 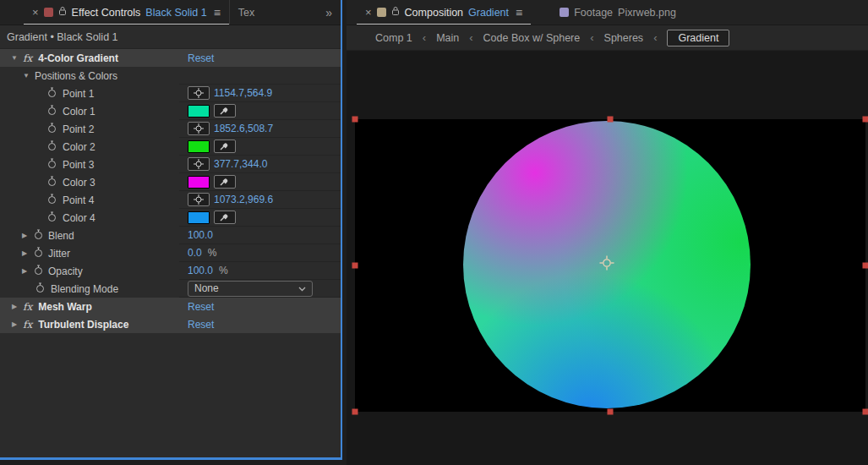 What do you see at coordinates (171, 147) in the screenshot?
I see `property-row-color-2: Color 2` at bounding box center [171, 147].